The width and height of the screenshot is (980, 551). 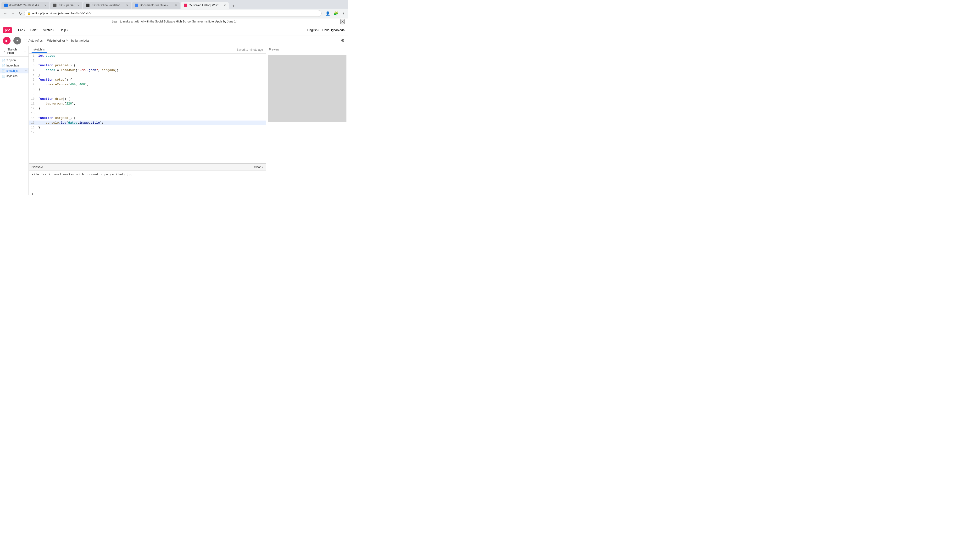 I want to click on stop-button: ■, so click(x=17, y=41).